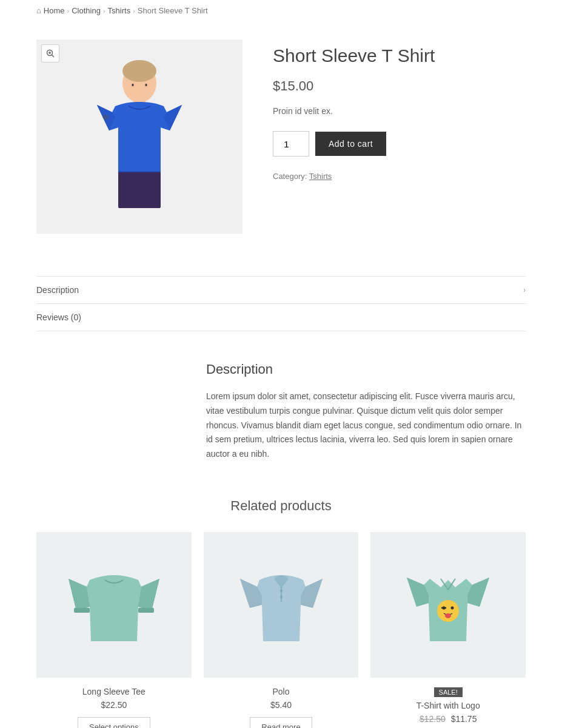  I want to click on product-name-3: T-Shirt with Logo, so click(448, 706).